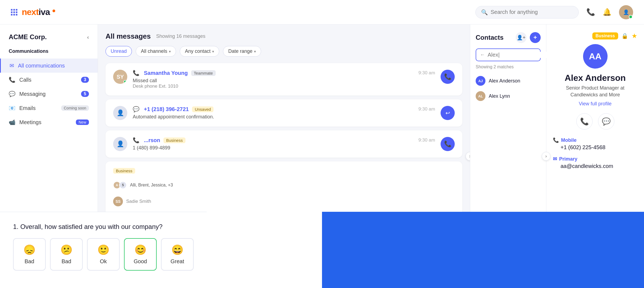 This screenshot has width=644, height=288. I want to click on contact-search-input, so click(522, 55).